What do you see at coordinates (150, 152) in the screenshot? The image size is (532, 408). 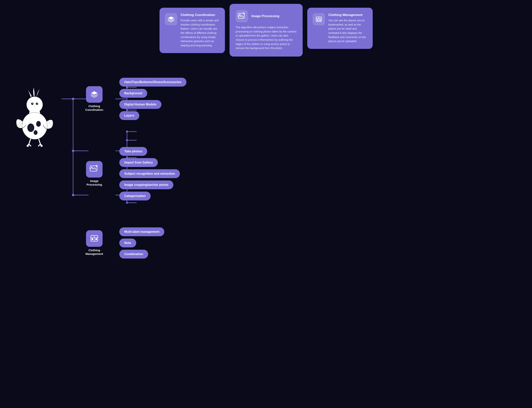 I see `pill-row-take-photos: Take photos` at bounding box center [150, 152].